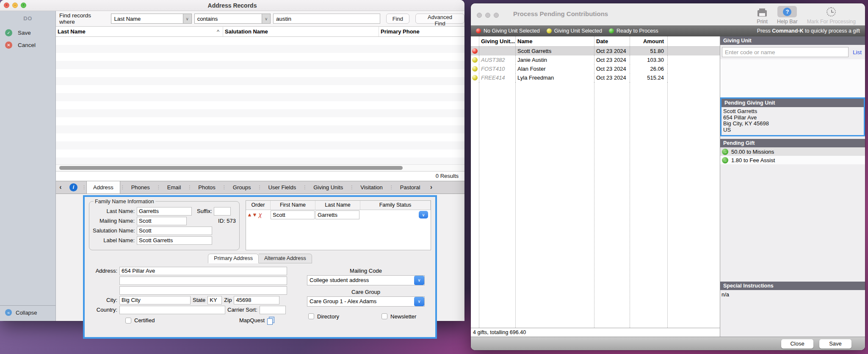  What do you see at coordinates (203, 290) in the screenshot?
I see `address-line3-field` at bounding box center [203, 290].